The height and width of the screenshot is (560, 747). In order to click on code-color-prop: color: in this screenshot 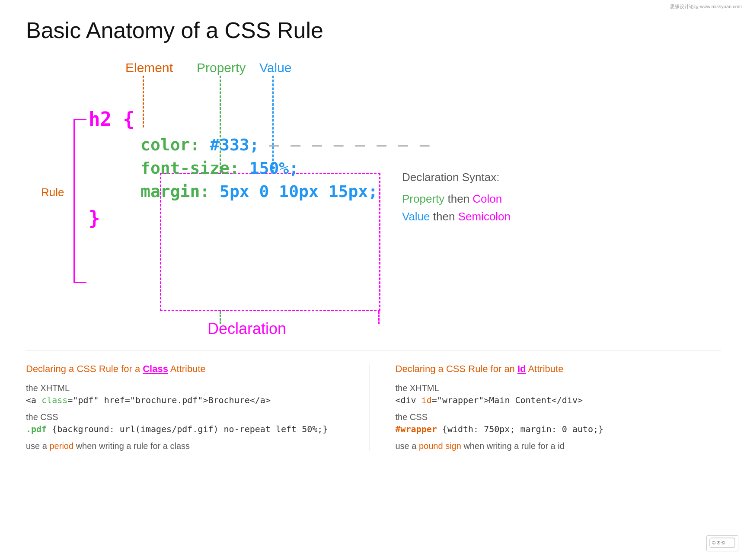, I will do `click(170, 145)`.